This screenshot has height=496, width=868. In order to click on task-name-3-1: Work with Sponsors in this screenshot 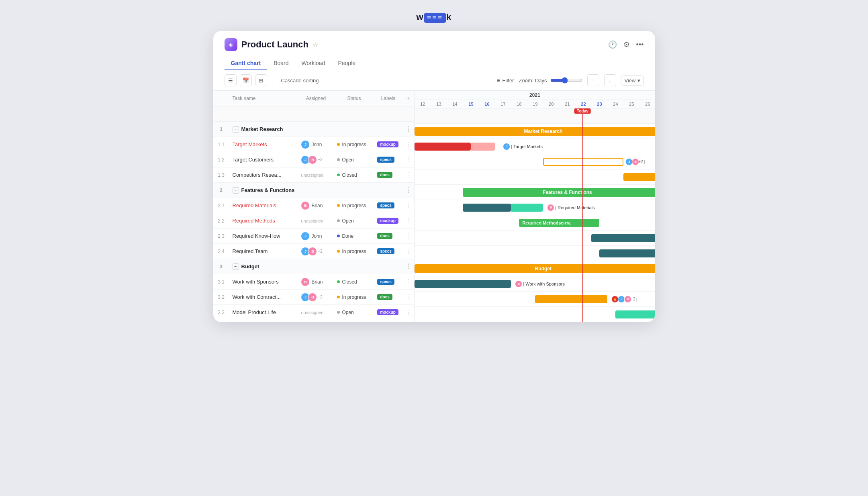, I will do `click(263, 282)`.